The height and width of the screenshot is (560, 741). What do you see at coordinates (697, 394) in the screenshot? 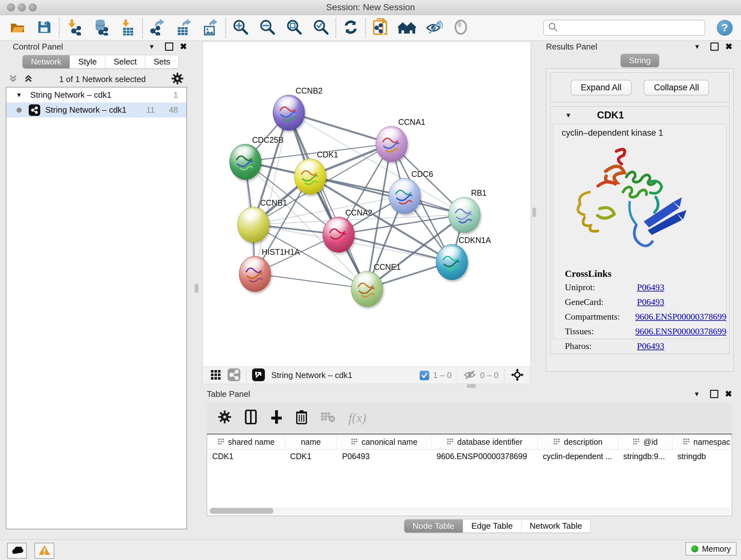
I see `table-menu-icon: ▼` at bounding box center [697, 394].